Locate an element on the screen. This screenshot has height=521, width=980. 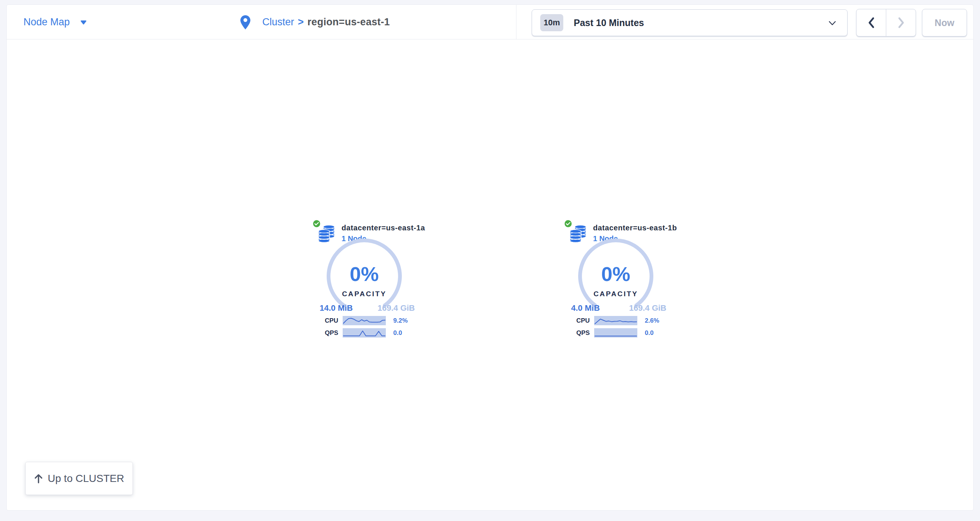
chevron-right-icon is located at coordinates (901, 23).